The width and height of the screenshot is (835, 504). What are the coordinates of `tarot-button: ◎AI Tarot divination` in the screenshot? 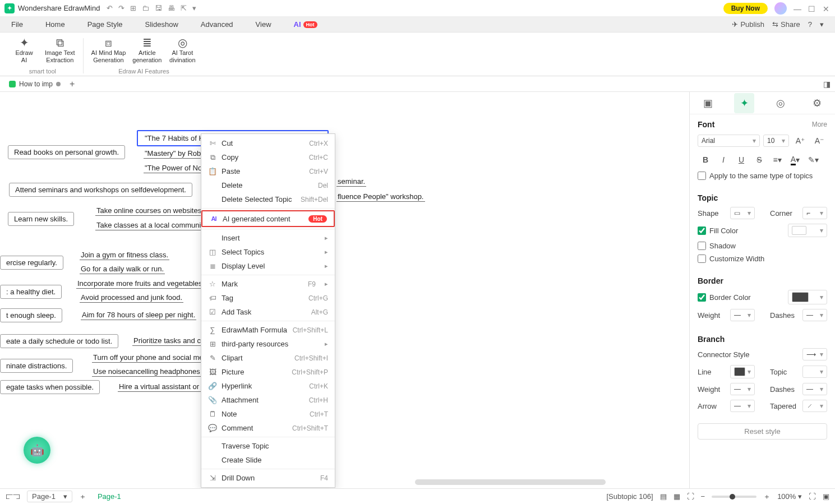 It's located at (182, 50).